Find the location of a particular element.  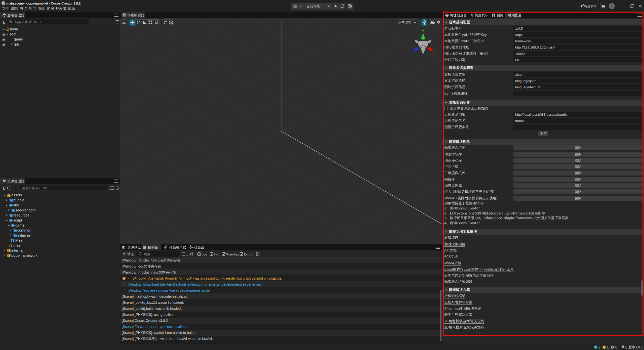

svg-text: X is located at coordinates (435, 52).